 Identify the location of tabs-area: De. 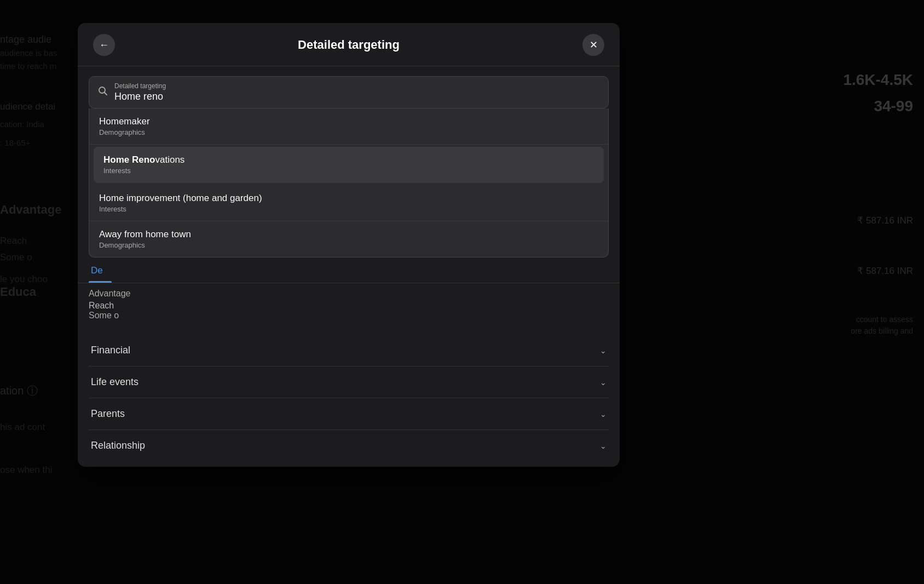
(349, 271).